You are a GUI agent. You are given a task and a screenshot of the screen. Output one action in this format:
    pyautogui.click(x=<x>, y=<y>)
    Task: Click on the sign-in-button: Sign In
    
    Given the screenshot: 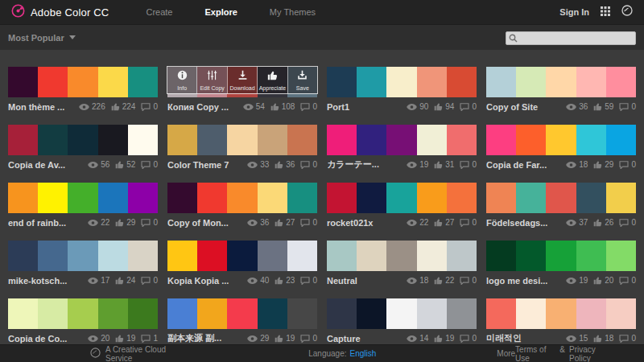 What is the action you would take?
    pyautogui.click(x=575, y=12)
    